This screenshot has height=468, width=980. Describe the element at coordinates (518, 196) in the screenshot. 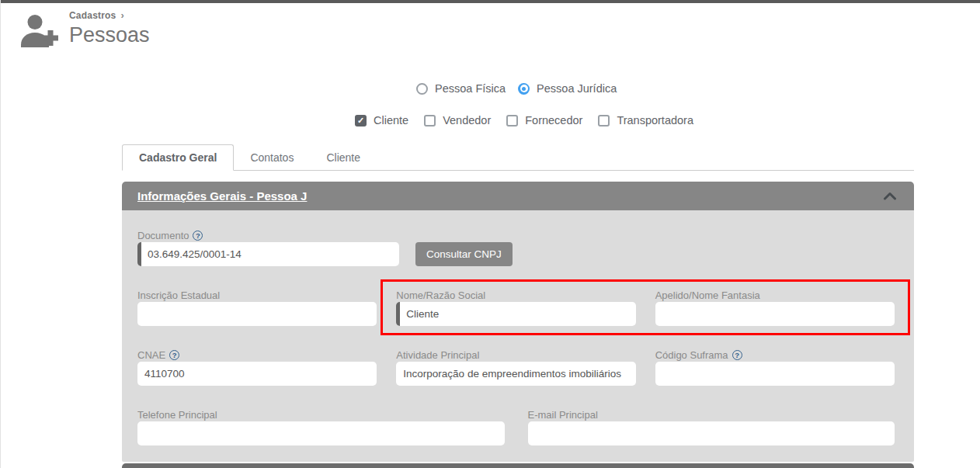

I see `section-header: Informações Gerais - Pessoa J` at that location.